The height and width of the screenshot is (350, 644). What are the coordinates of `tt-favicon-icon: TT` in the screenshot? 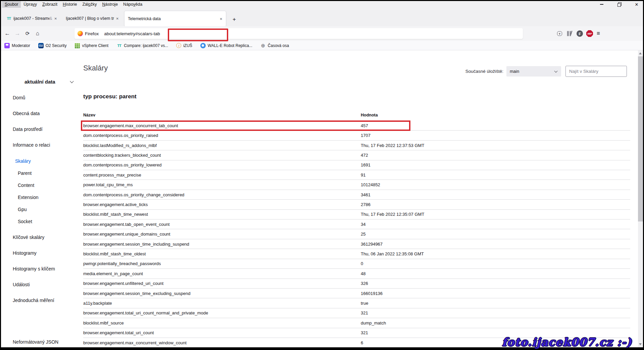 It's located at (9, 18).